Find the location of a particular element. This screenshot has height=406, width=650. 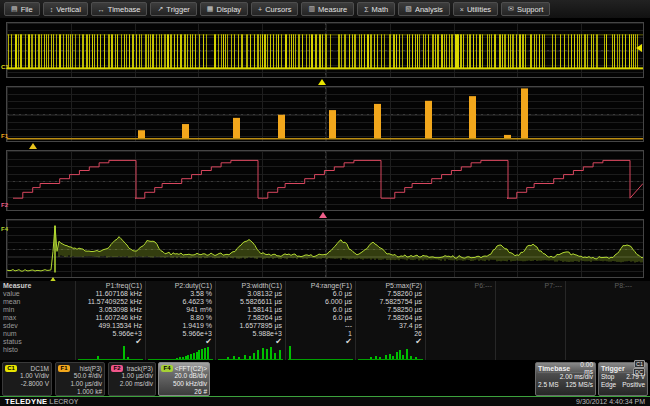

f1-offset-marker is located at coordinates (33, 146).